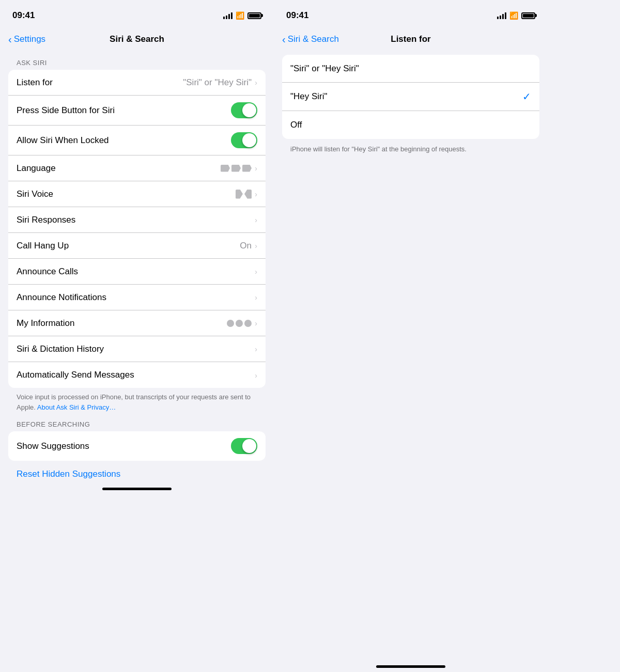 This screenshot has width=620, height=672. Describe the element at coordinates (228, 15) in the screenshot. I see `signal-bars-icon` at that location.